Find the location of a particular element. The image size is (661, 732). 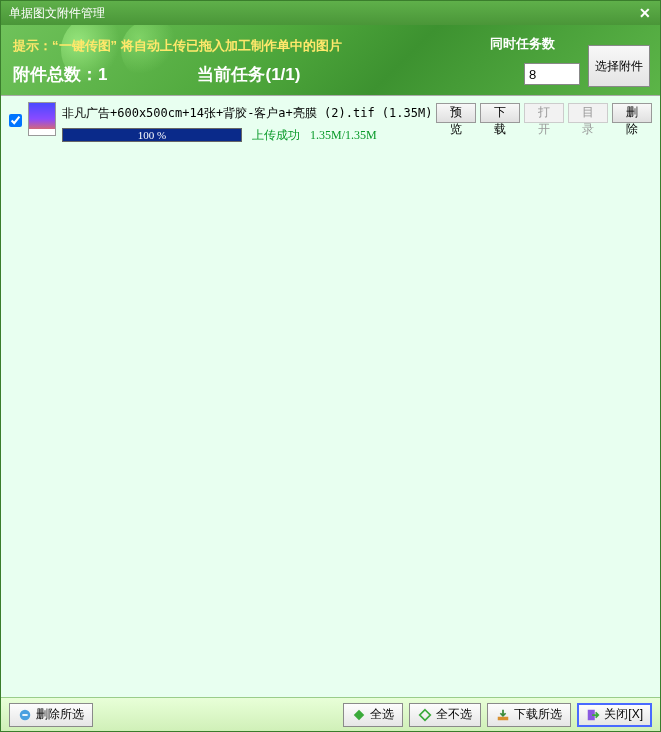

current-task: 当前任务(1/1) is located at coordinates (248, 74).